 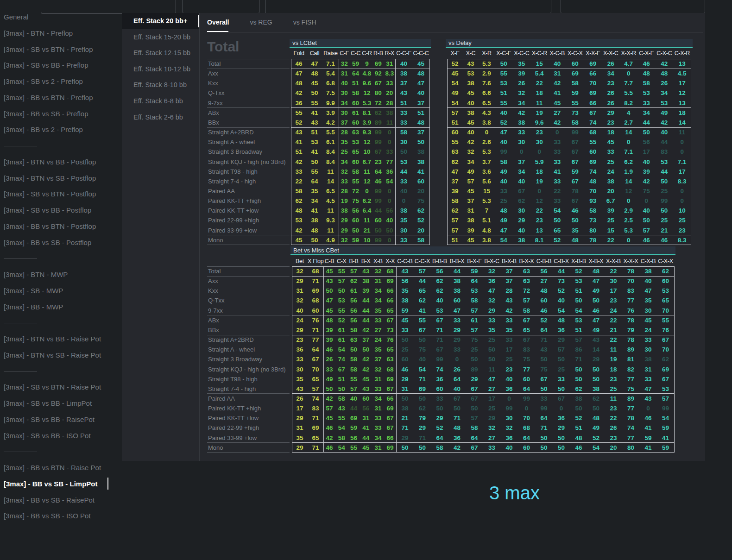 I want to click on stat-cell: 11, so click(x=331, y=210).